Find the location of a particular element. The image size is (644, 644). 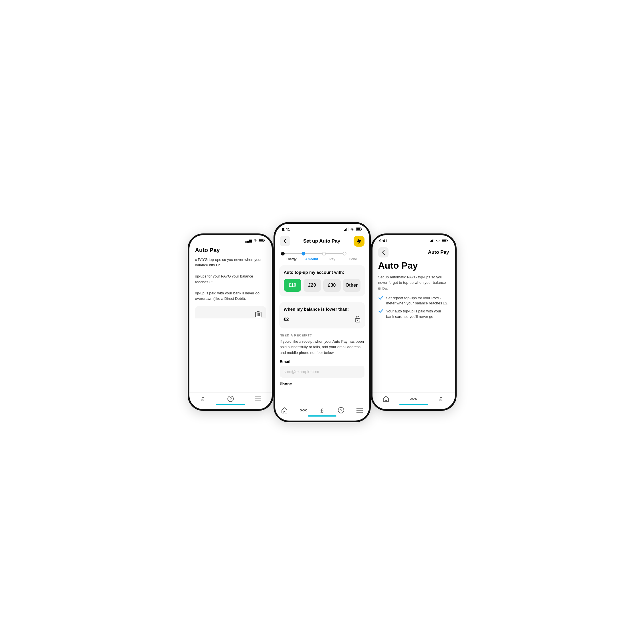

amount-options: £10 £20 £30 Other is located at coordinates (322, 285).